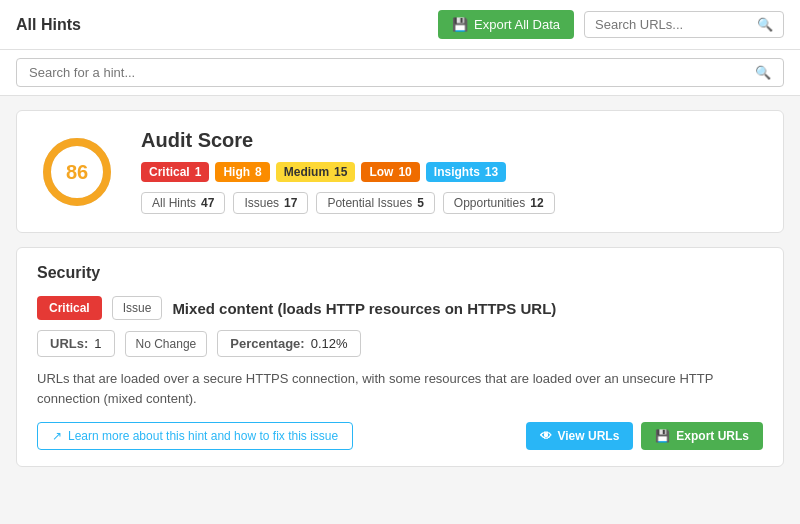 Image resolution: width=800 pixels, height=524 pixels. What do you see at coordinates (98, 344) in the screenshot?
I see `urls-count: 1` at bounding box center [98, 344].